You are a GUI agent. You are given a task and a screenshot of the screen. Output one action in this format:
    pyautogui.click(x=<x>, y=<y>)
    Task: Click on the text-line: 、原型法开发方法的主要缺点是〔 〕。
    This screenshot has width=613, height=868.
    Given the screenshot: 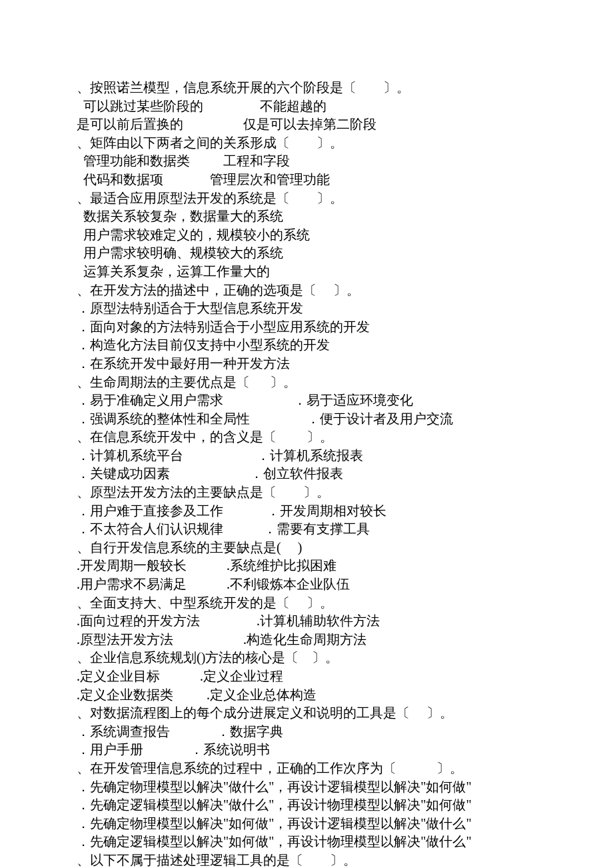 What is the action you would take?
    pyautogui.click(x=306, y=493)
    